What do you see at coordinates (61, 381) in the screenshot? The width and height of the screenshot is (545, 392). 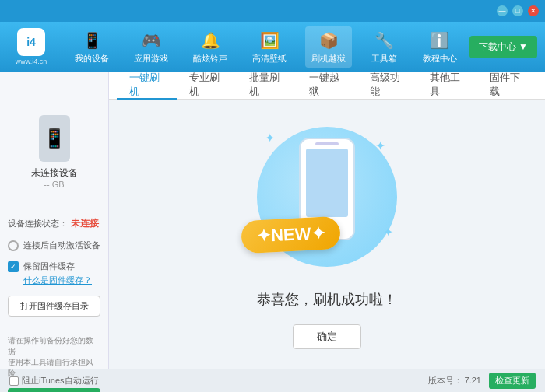 I see `itunes-label: 阻止iTunes自动运行` at bounding box center [61, 381].